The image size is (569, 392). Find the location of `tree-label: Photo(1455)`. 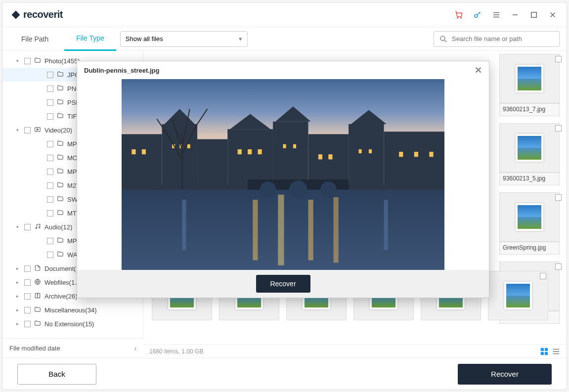

tree-label: Photo(1455) is located at coordinates (62, 61).